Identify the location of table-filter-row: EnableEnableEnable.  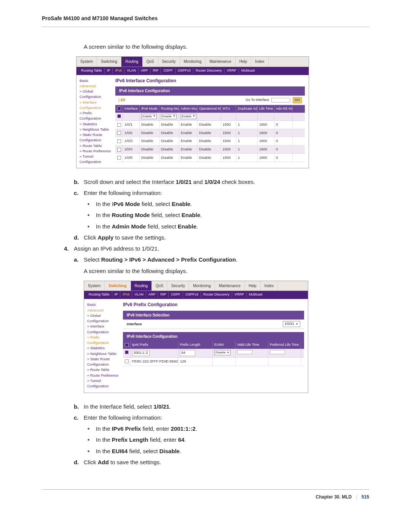
(210, 117).